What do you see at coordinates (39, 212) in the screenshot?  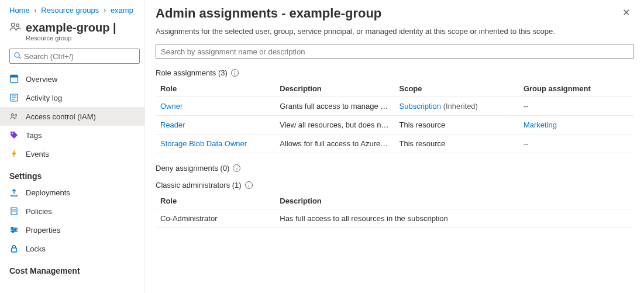 I see `sidebar-item-label: Policies` at bounding box center [39, 212].